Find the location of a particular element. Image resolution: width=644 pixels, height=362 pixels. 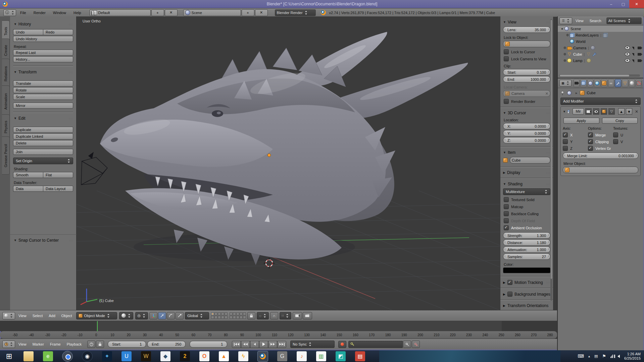

apply-modifier-button: Apply is located at coordinates (581, 121).